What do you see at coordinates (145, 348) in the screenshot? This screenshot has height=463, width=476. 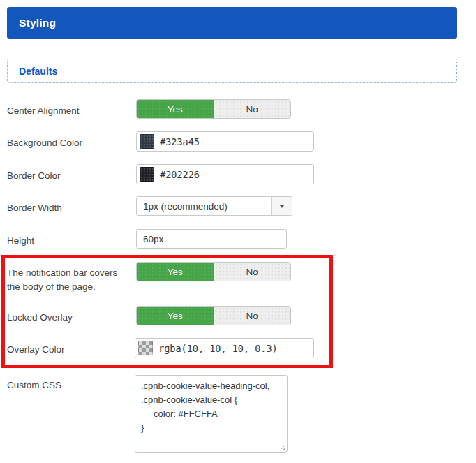 I see `overlay-color-transparency-swatch` at bounding box center [145, 348].